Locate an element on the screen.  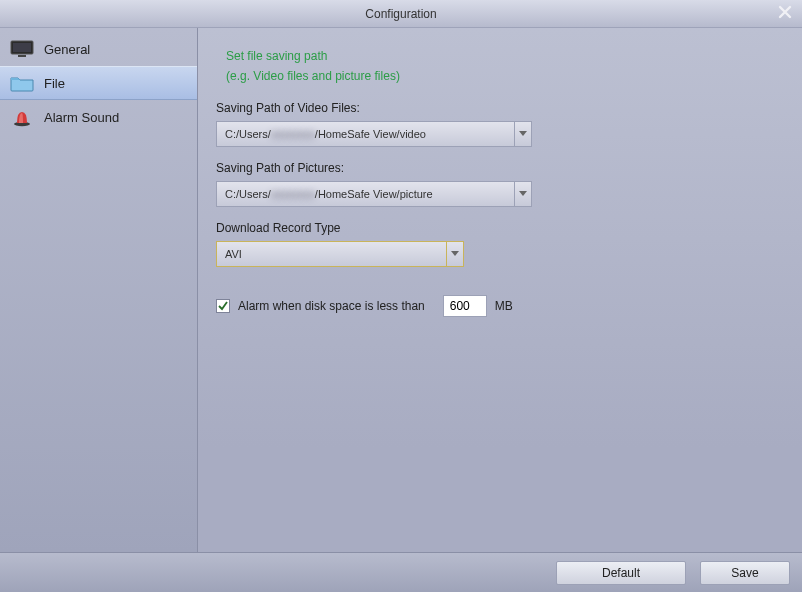
picture-path-input: C:/Users/ xxxxxxxx /HomeSafe View/pictur… is located at coordinates (365, 194).